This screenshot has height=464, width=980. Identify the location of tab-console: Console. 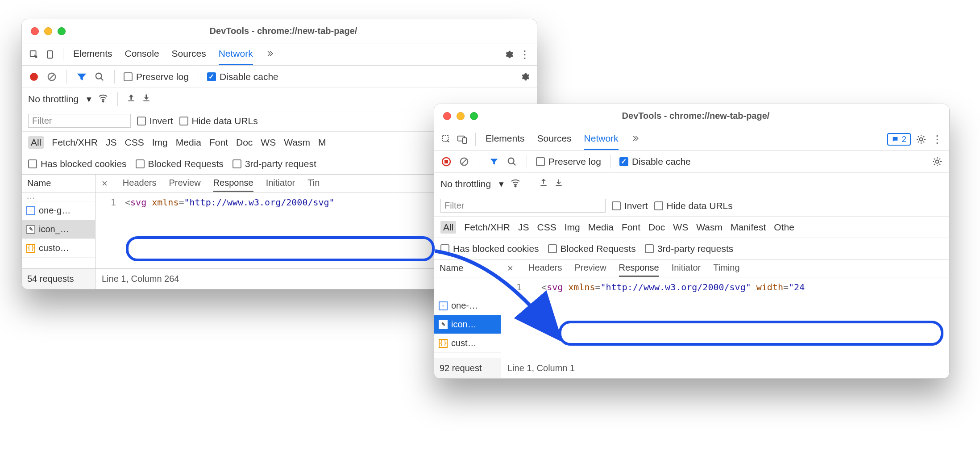
(142, 54).